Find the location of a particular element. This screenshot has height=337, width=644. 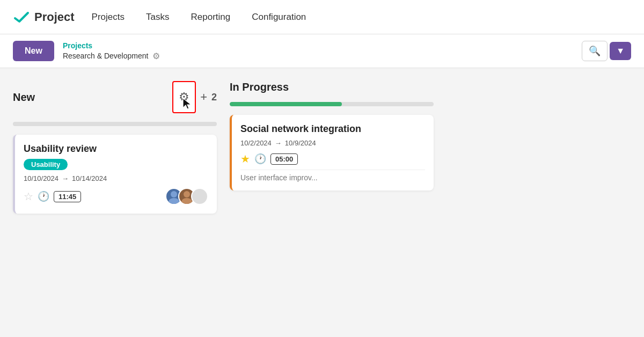

settings-icon: ⚙ is located at coordinates (156, 56).